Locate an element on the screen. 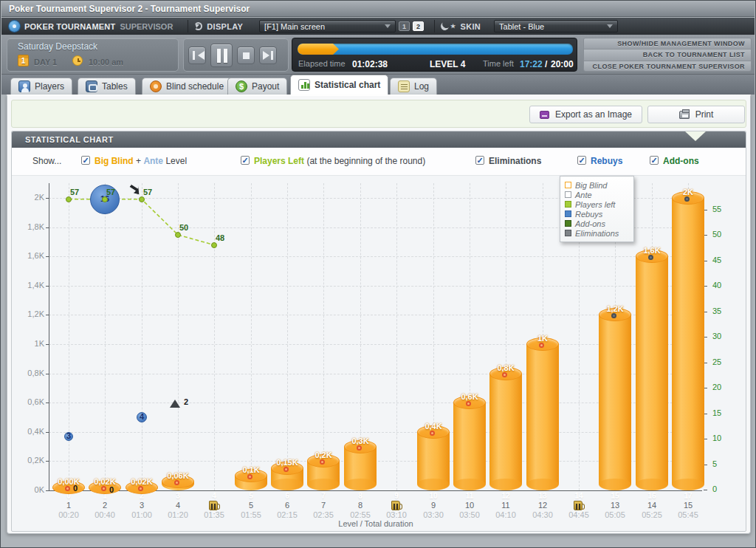  tournament-start-time: 10:00 am is located at coordinates (106, 62).